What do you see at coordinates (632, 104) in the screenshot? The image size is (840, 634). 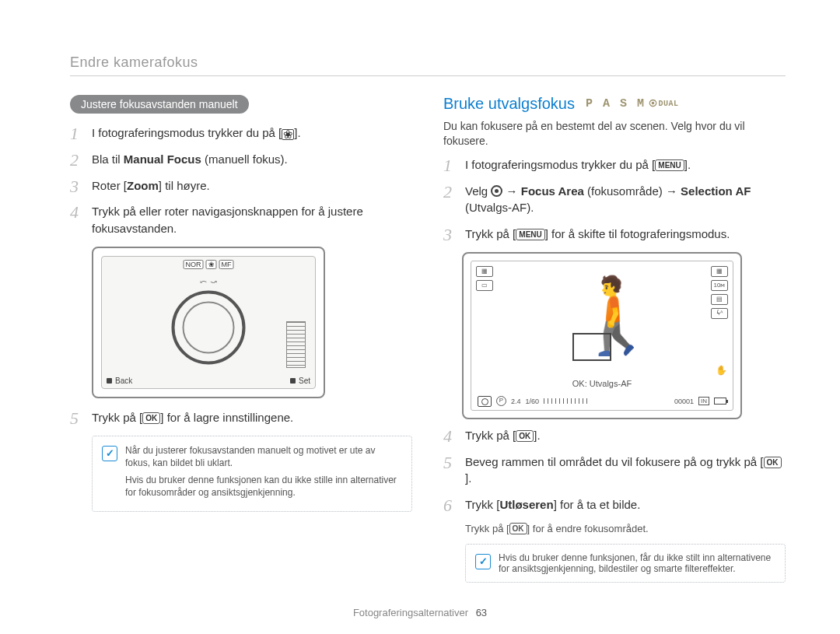 I see `mode-letters: P A S M DUAL` at bounding box center [632, 104].